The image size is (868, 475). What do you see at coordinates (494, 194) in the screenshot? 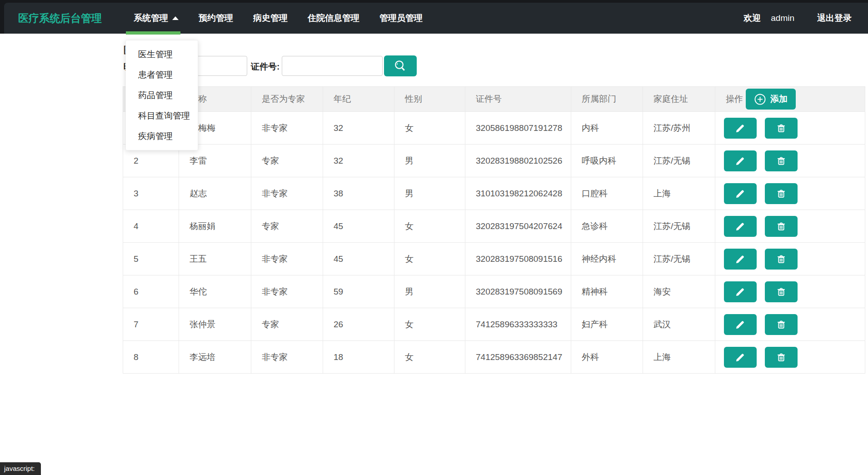
I see `table-row: 3赵志非专家38男310103198212062428口腔科上海` at bounding box center [494, 194].